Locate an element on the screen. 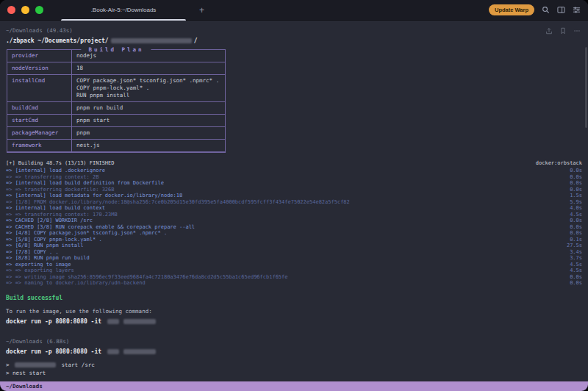 The height and width of the screenshot is (391, 588). docker-build-step: => => naming to docker.io/library/udn-ba… is located at coordinates (294, 284).